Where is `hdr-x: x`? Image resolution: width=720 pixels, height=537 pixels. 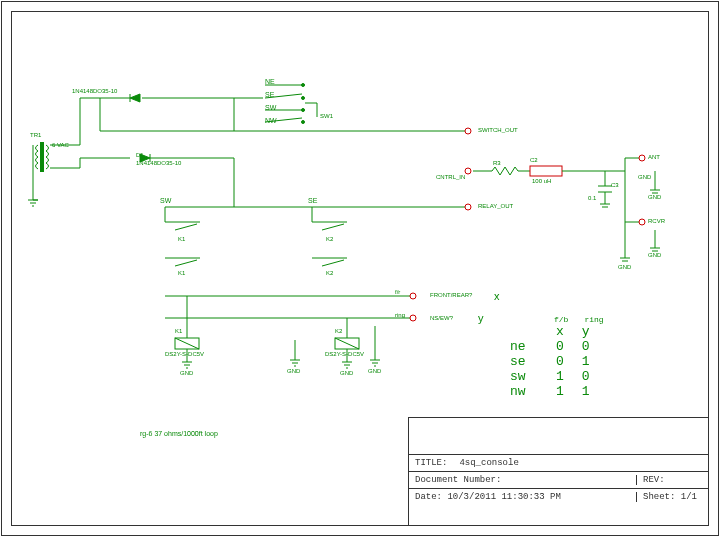 hdr-x: x is located at coordinates (560, 332).